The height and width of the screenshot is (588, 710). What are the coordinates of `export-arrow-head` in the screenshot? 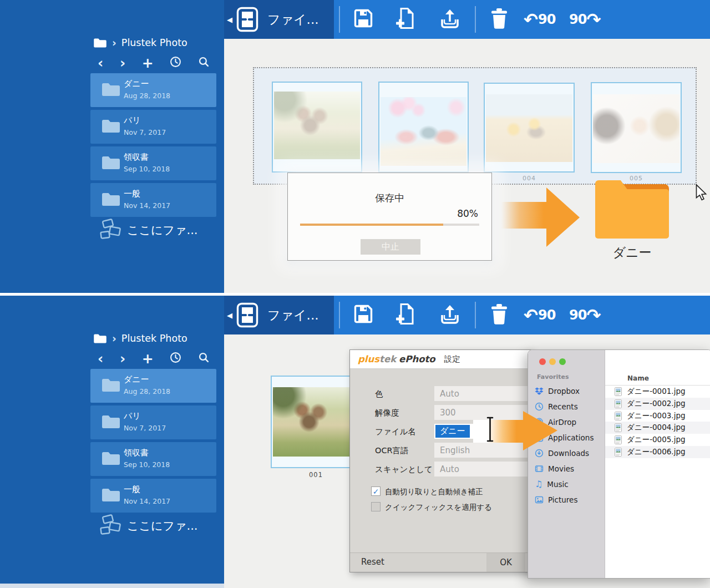 It's located at (563, 217).